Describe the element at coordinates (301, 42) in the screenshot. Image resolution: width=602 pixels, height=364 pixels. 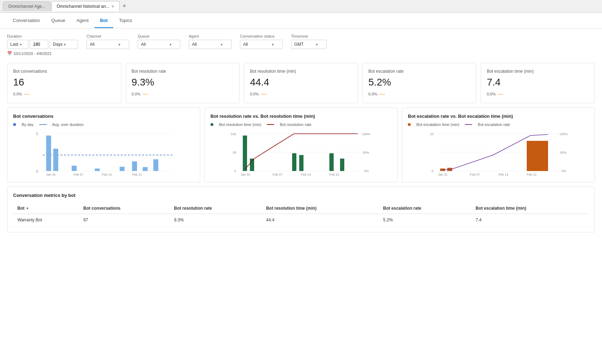
I see `filters-row: Duration Last ▾ Days ▾ Channel` at that location.